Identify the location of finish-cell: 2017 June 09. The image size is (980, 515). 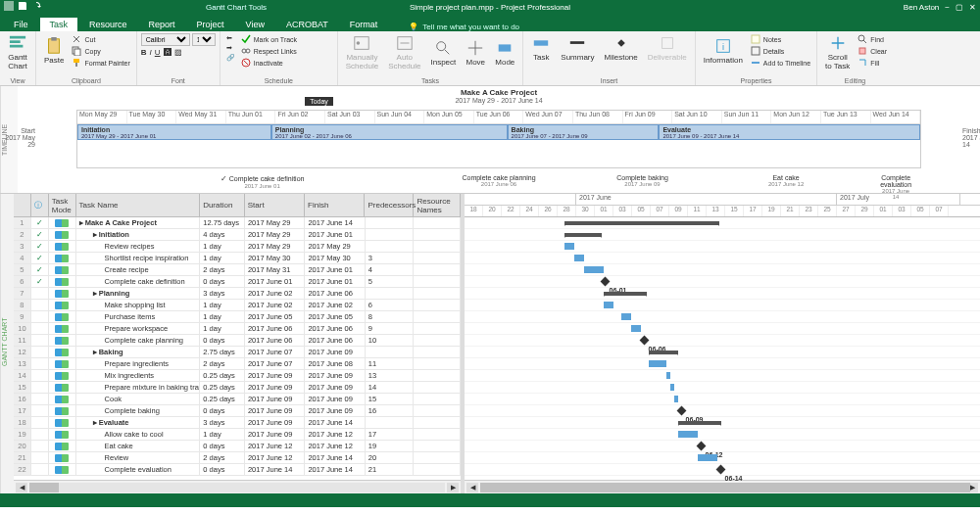
(335, 399).